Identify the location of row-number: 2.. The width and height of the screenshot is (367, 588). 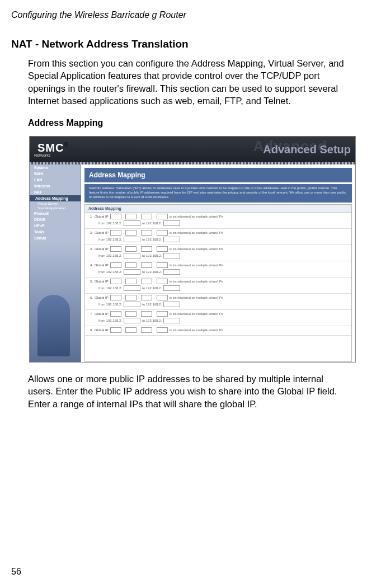
(91, 233).